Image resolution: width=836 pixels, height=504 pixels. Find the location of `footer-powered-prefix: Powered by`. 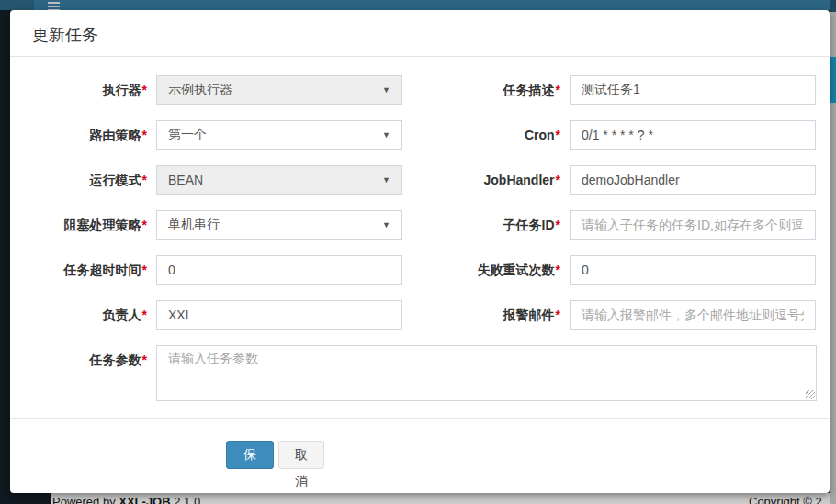

footer-powered-prefix: Powered by is located at coordinates (85, 499).